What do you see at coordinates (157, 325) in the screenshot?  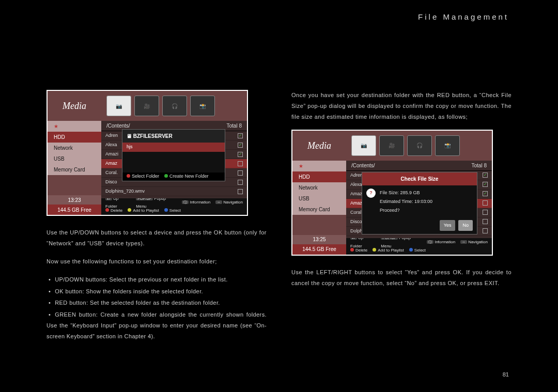 I see `list-item: GREEN button: Create a new folder alongs…` at bounding box center [157, 325].